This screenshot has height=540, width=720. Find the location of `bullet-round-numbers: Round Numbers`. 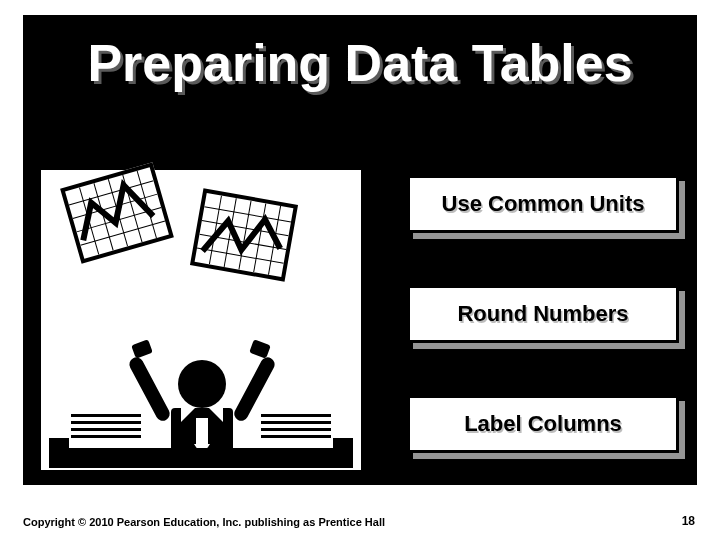

bullet-round-numbers: Round Numbers is located at coordinates (543, 314).